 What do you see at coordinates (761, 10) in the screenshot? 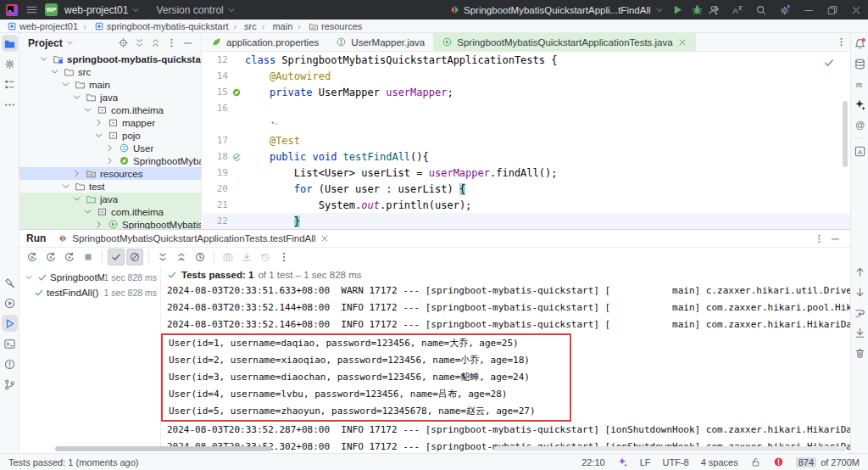
I see `search-icon-button` at bounding box center [761, 10].